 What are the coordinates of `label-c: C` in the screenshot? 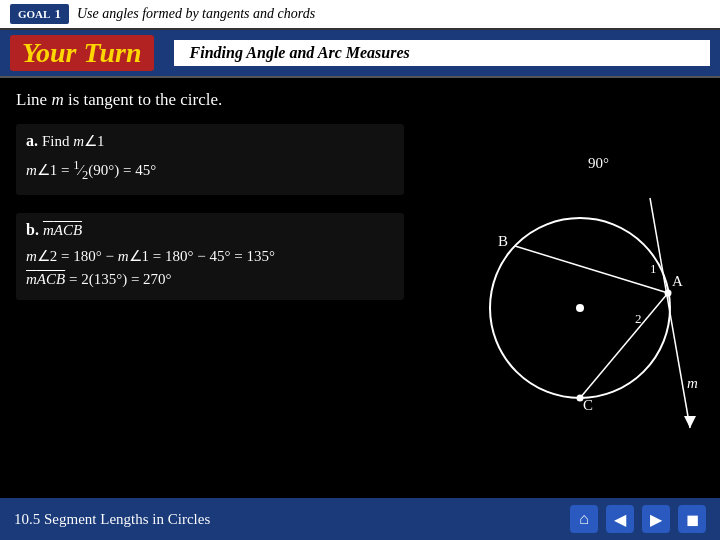 It's located at (588, 405).